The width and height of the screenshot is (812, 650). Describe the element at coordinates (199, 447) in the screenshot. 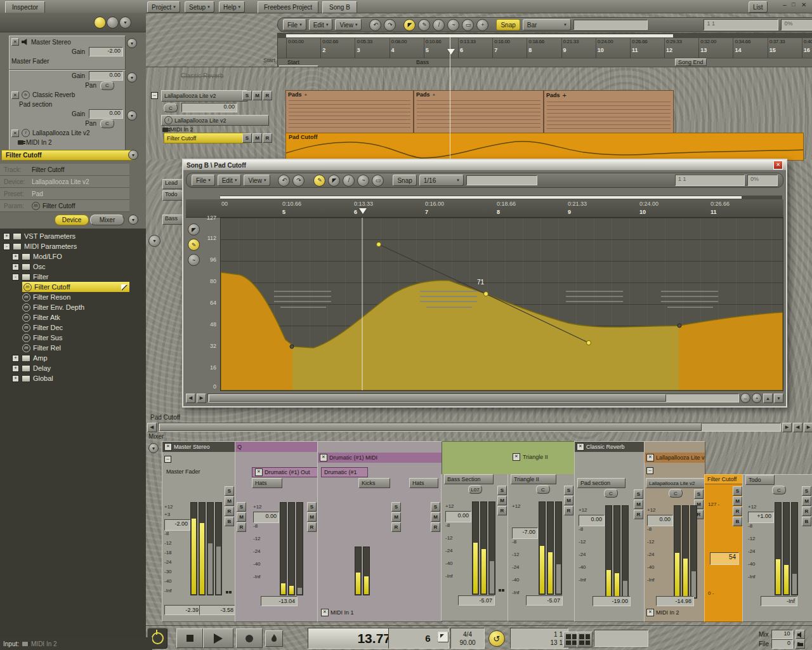

I see `strip-header: ✕Master Stereo` at that location.